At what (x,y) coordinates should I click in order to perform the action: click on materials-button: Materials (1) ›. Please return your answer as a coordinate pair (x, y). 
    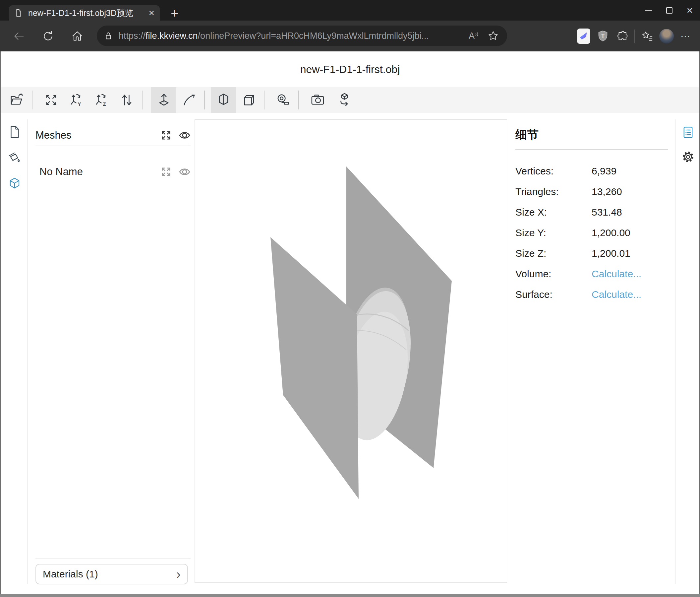
    Looking at the image, I should click on (111, 574).